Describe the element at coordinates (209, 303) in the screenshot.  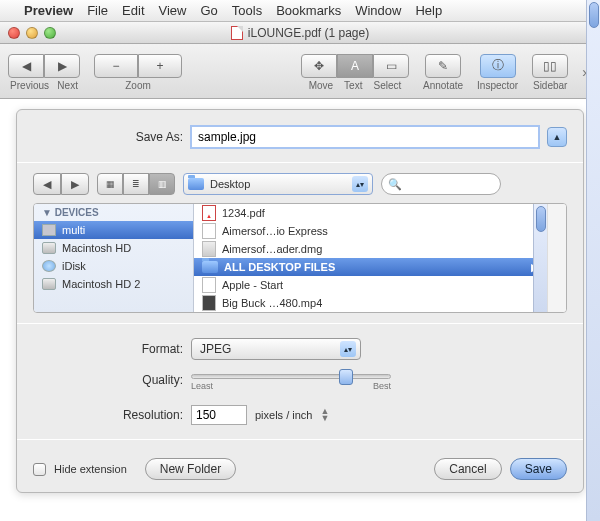
I see `video-file-icon` at that location.